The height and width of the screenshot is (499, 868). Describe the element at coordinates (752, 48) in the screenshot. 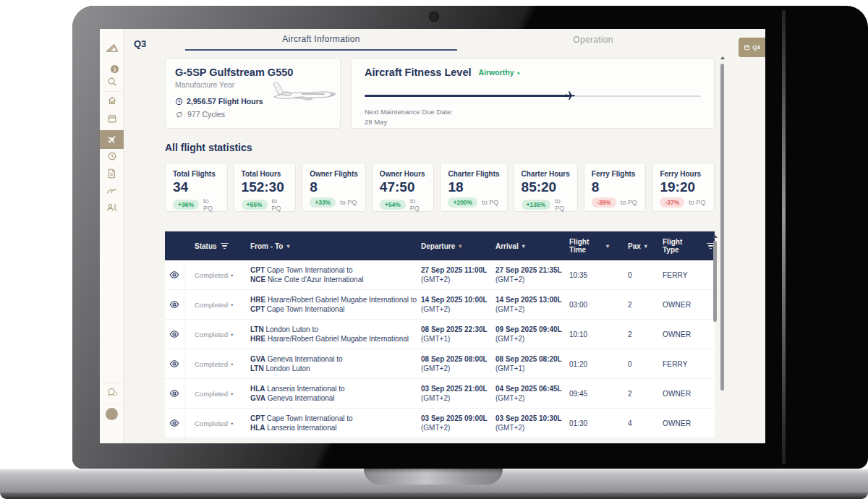

I see `quarter-badge: Q3` at that location.